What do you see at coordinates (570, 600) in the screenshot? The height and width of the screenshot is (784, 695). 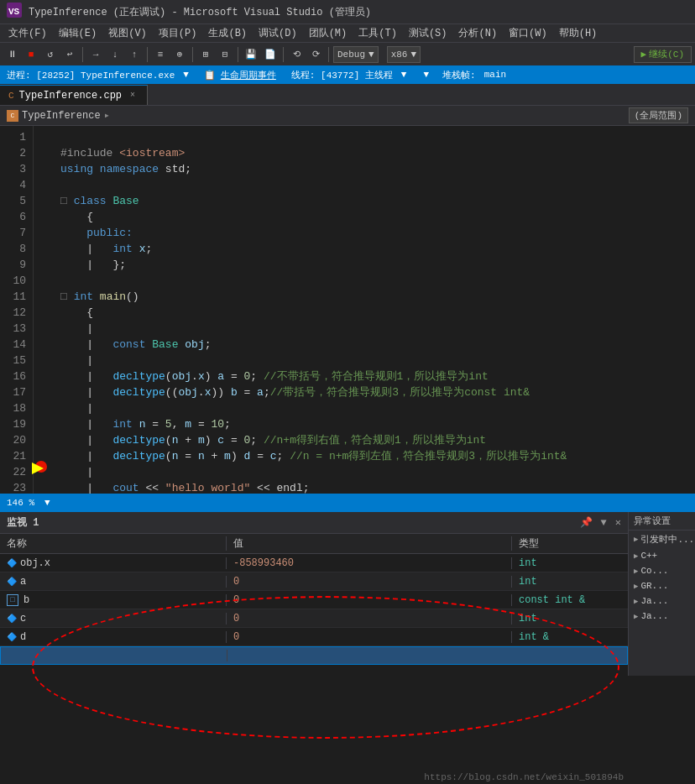 I see `watch-cell-type-b: const int &` at bounding box center [570, 600].